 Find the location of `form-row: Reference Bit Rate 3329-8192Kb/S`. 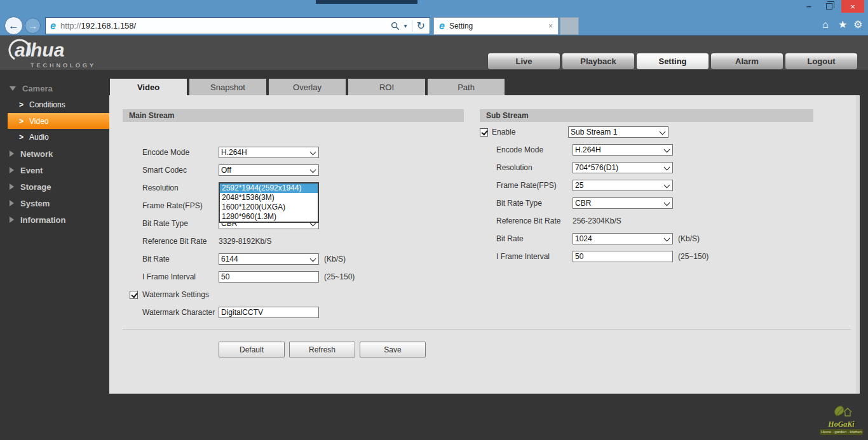

form-row: Reference Bit Rate 3329-8192Kb/S is located at coordinates (294, 241).